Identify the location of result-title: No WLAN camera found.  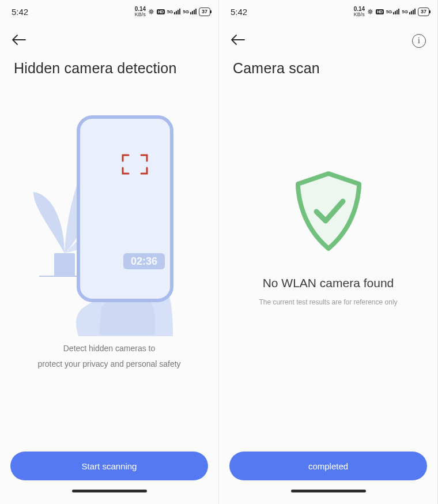
(328, 283).